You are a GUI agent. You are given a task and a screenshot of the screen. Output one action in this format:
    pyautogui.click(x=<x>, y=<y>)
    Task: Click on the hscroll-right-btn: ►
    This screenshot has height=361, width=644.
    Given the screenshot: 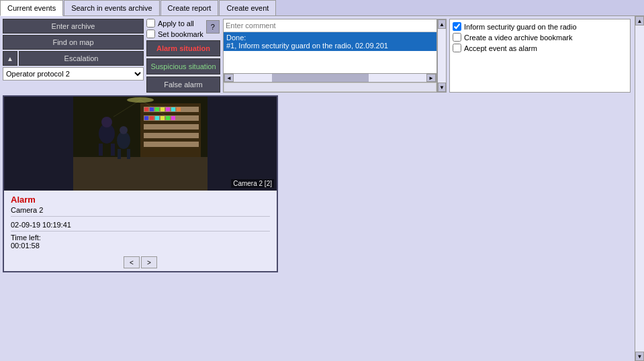 What is the action you would take?
    pyautogui.click(x=431, y=78)
    